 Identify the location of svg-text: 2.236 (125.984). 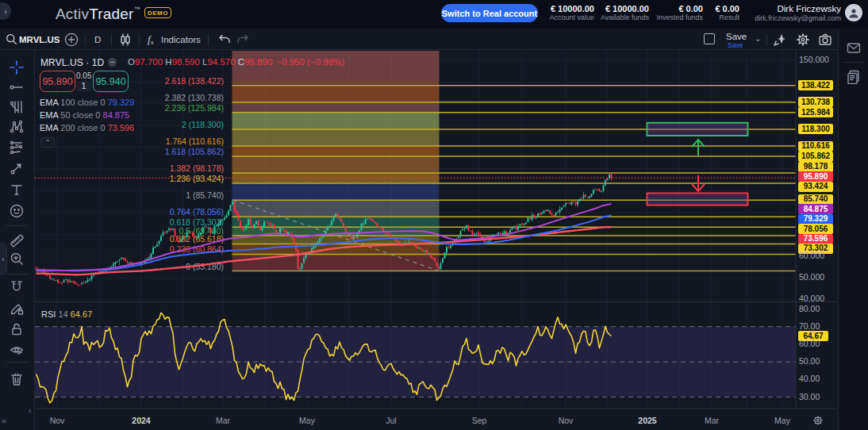
(194, 108).